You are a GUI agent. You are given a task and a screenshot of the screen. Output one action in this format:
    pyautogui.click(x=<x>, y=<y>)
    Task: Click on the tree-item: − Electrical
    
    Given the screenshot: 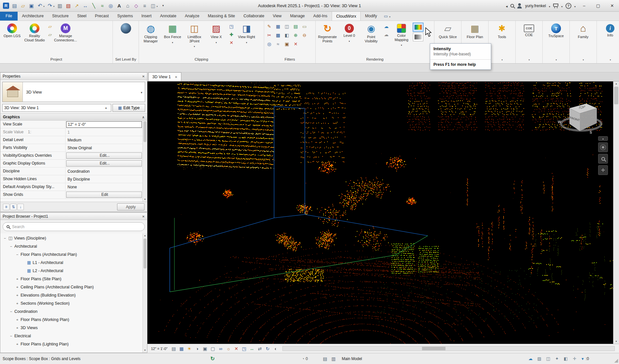 What is the action you would take?
    pyautogui.click(x=74, y=336)
    